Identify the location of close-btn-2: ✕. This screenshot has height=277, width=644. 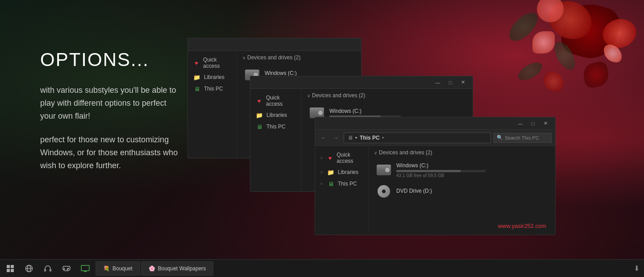
(463, 83).